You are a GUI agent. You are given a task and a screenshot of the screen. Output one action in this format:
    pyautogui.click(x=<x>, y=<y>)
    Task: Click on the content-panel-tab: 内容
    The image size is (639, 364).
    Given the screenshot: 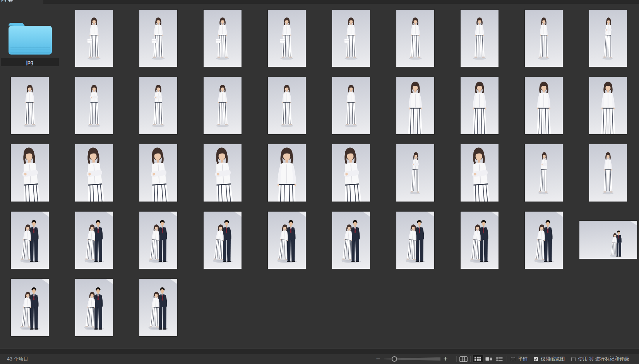 What is the action you would take?
    pyautogui.click(x=22, y=2)
    